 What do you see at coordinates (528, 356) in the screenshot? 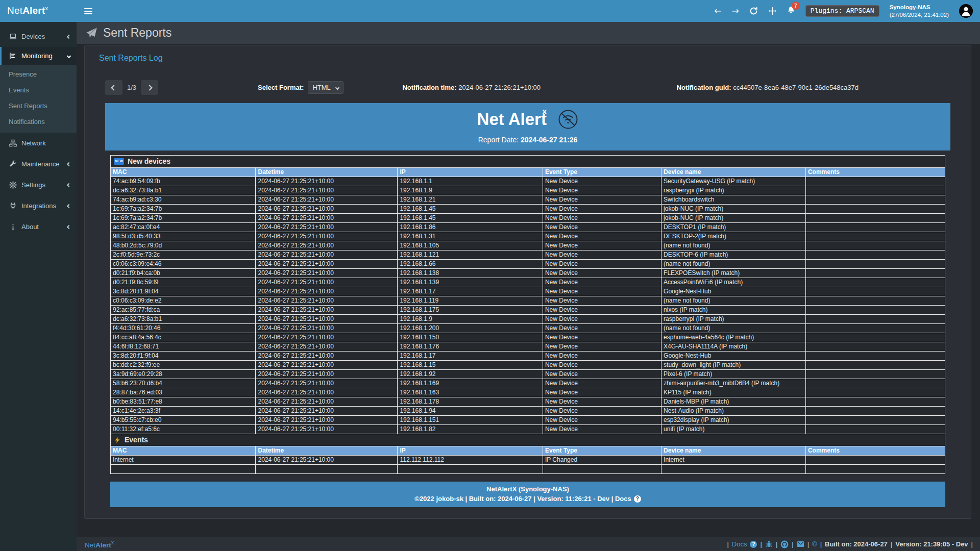
I see `table-row: 3c:8d:20:f1:9f:042024-06-27 21:25:21+10:…` at bounding box center [528, 356].